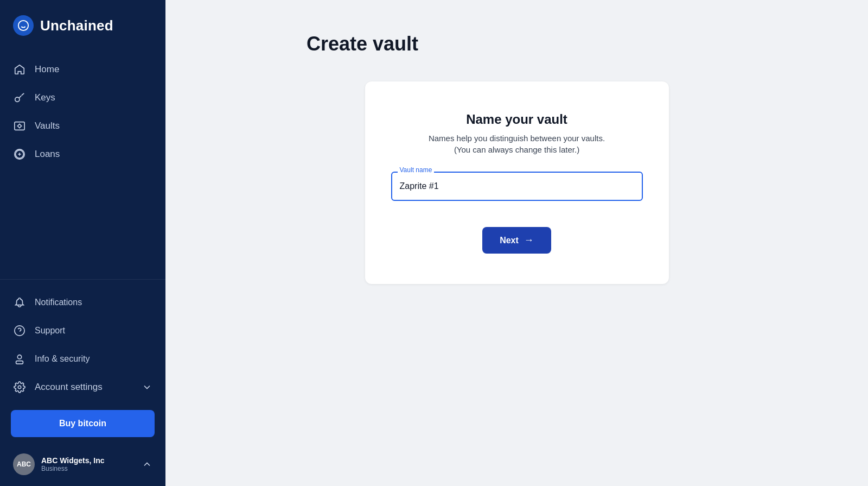 The image size is (868, 486). What do you see at coordinates (529, 240) in the screenshot?
I see `next-arrow-icon: →` at bounding box center [529, 240].